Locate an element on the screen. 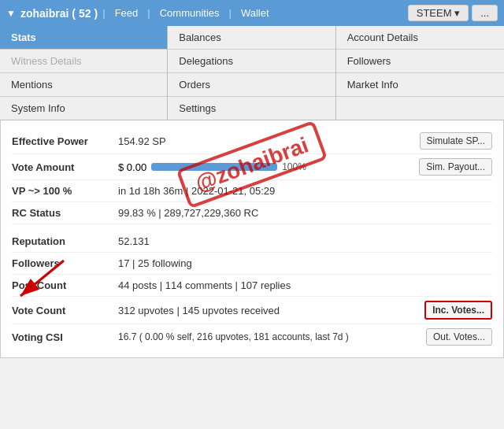 The height and width of the screenshot is (429, 504). sim-payout-button: Sim. Payout... is located at coordinates (455, 167).